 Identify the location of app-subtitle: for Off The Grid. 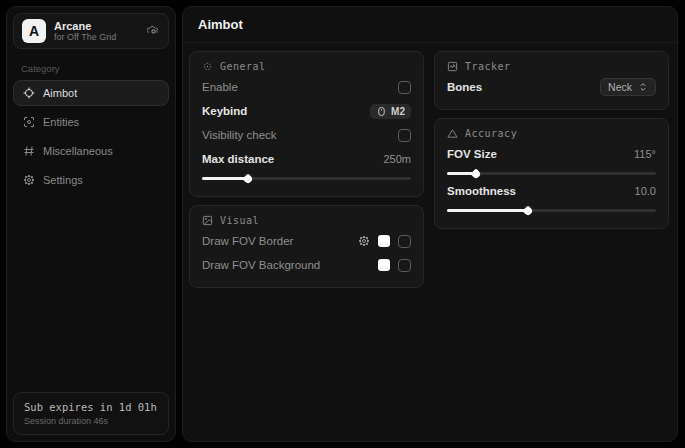
(96, 37).